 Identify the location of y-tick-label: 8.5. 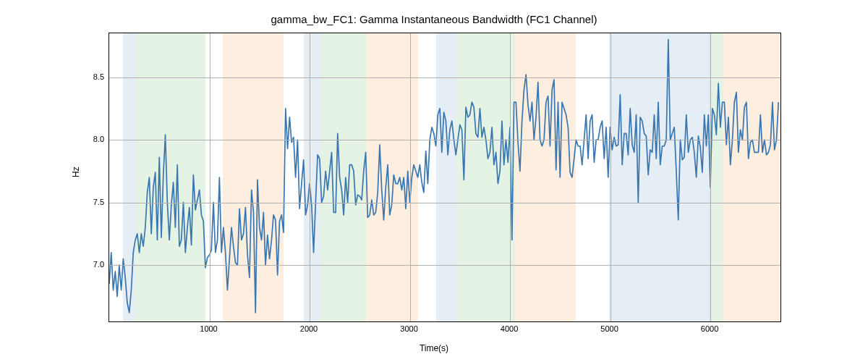
(98, 77).